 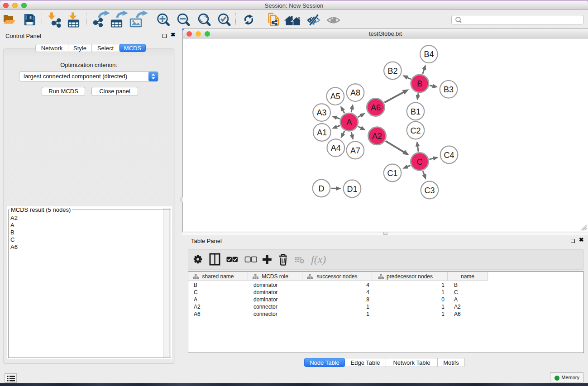 I want to click on svg-text: B2, so click(x=392, y=71).